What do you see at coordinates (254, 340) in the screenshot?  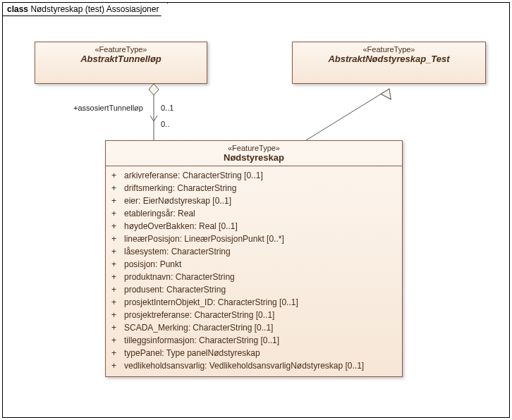 I see `attribute-row: +tilleggsinformasjon: CharacterString [0…` at bounding box center [254, 340].